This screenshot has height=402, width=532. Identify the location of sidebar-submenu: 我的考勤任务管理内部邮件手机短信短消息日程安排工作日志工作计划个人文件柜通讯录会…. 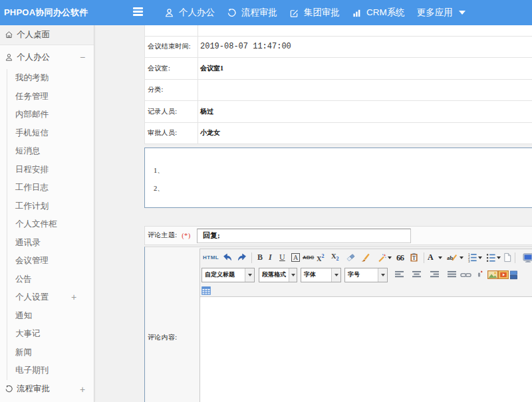
(51, 225).